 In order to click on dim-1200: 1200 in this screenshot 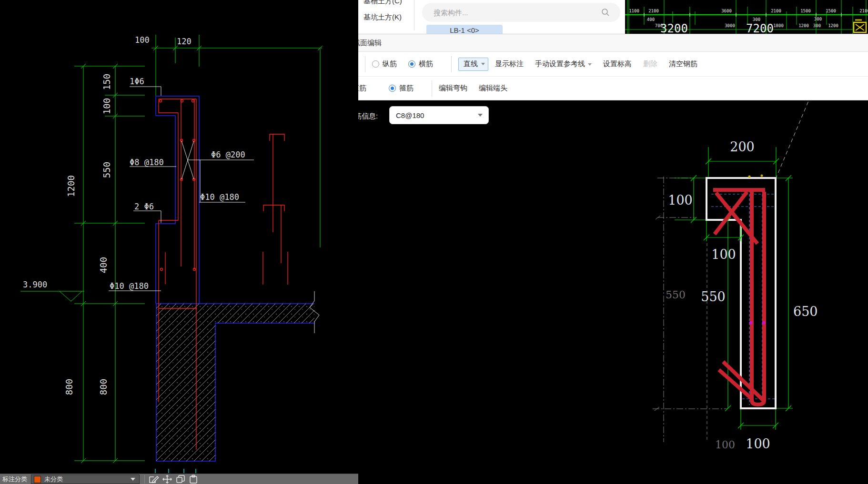, I will do `click(71, 186)`.